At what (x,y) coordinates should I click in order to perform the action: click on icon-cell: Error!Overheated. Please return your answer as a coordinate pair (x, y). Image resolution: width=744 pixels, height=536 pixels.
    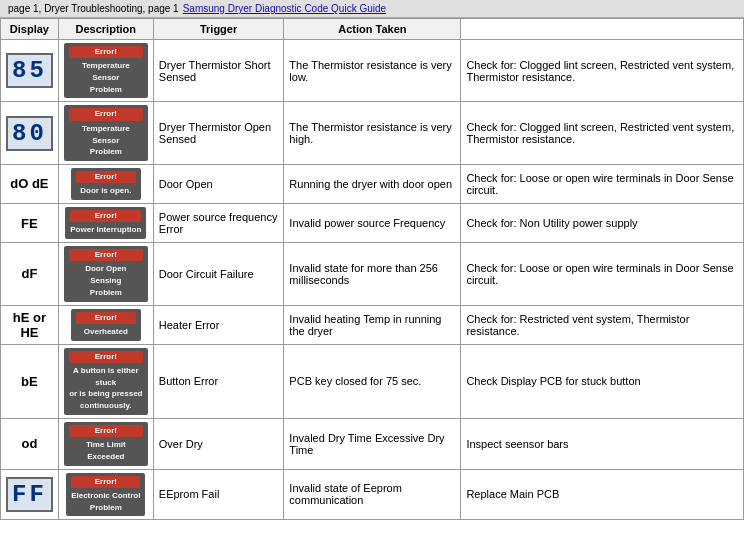
    Looking at the image, I should click on (106, 324).